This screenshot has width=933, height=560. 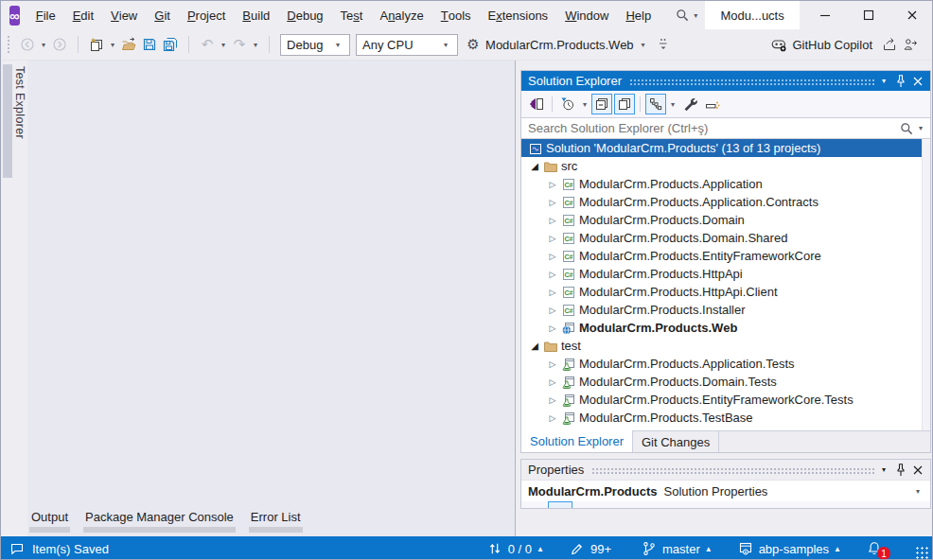 What do you see at coordinates (869, 15) in the screenshot?
I see `maximize-button` at bounding box center [869, 15].